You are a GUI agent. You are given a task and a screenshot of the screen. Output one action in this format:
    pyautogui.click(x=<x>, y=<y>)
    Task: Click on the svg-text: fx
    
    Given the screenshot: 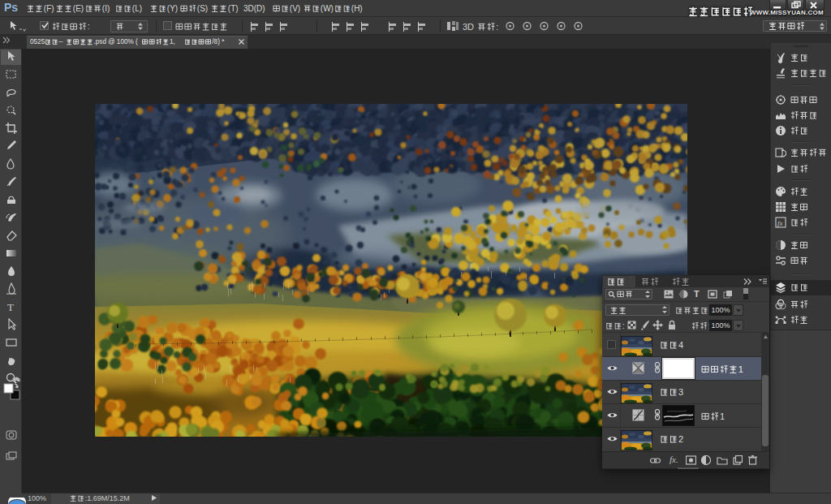 What is the action you would take?
    pyautogui.click(x=781, y=223)
    